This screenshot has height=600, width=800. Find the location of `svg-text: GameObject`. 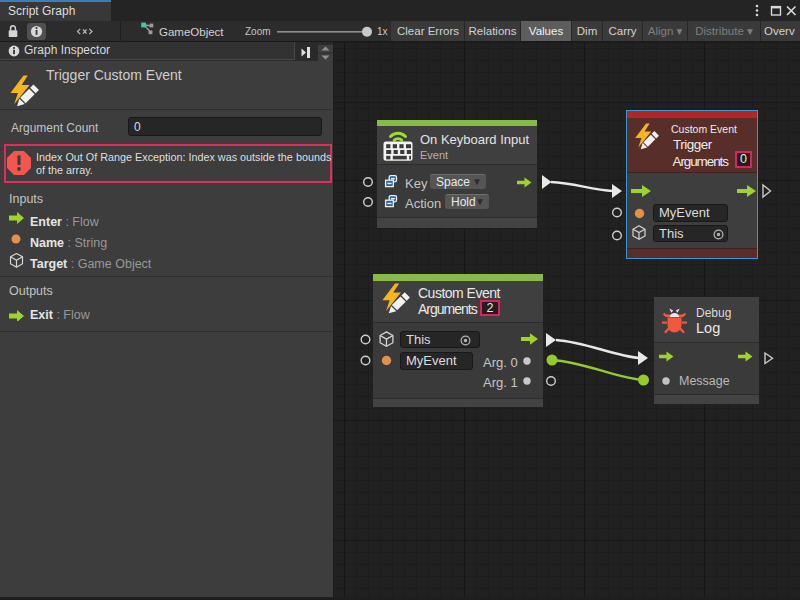

svg-text: GameObject is located at coordinates (192, 32).